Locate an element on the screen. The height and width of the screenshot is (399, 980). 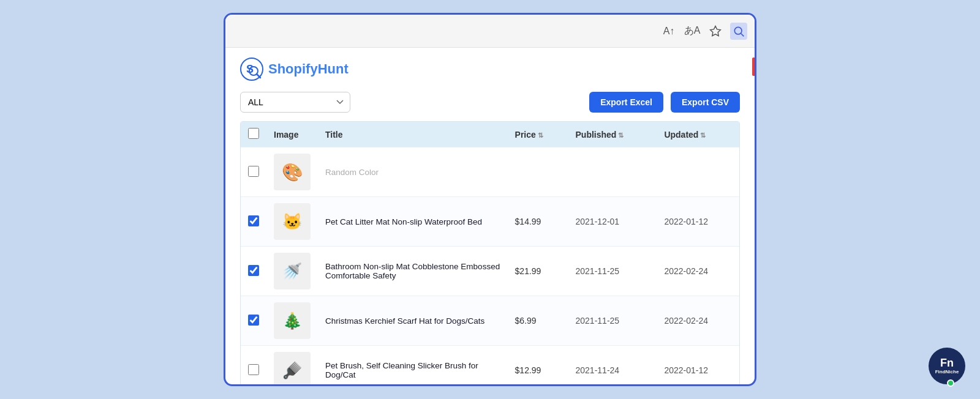
product-image: 🪮 is located at coordinates (292, 368).